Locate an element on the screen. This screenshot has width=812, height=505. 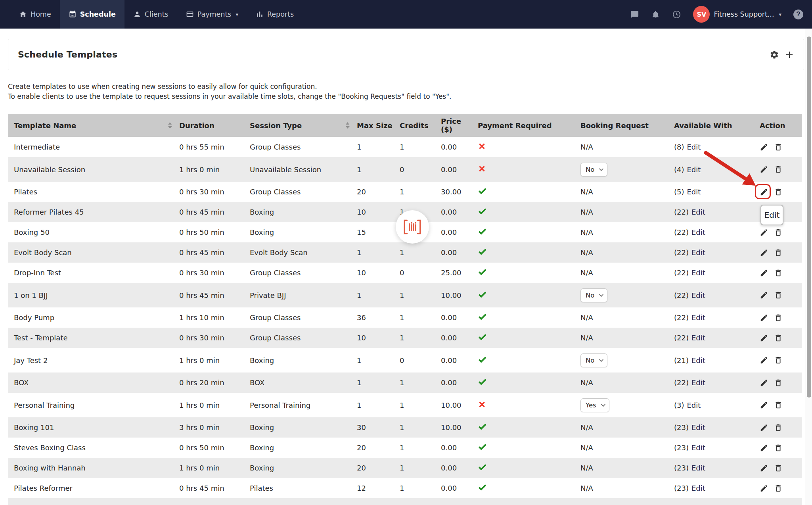
booking-request-select: Yes is located at coordinates (595, 405).